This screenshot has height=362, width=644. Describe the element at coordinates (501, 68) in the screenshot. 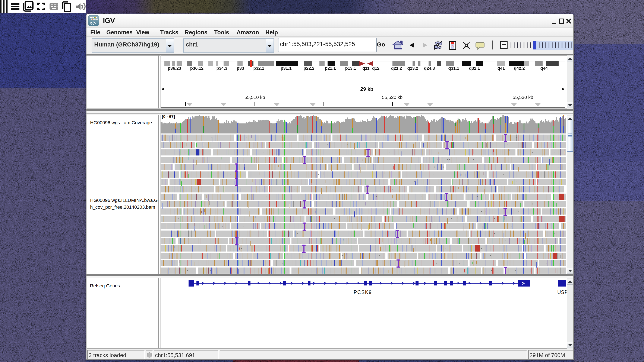

I see `svg-text: q41` at that location.